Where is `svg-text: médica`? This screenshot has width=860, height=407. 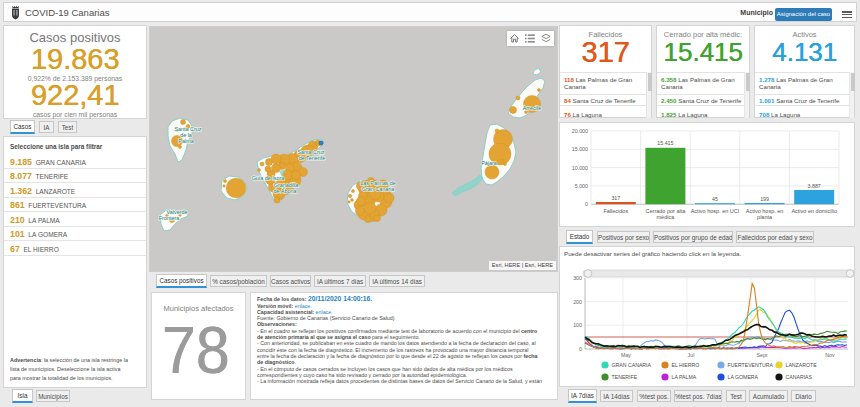
svg-text: médica is located at coordinates (666, 217).